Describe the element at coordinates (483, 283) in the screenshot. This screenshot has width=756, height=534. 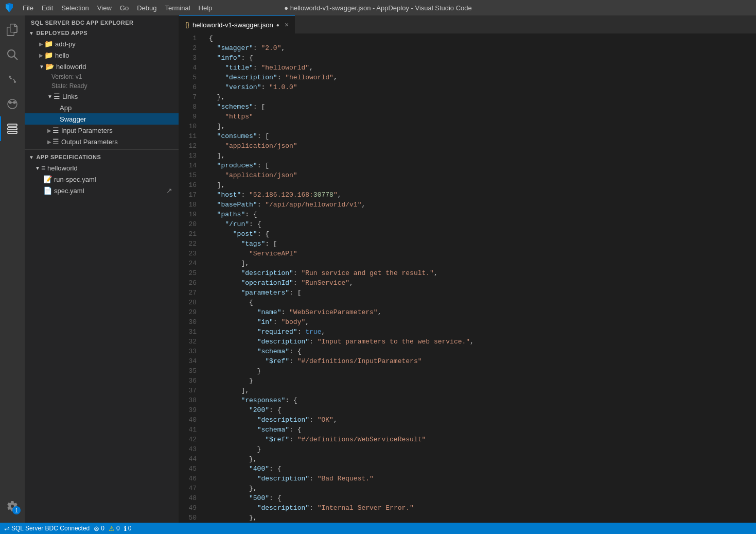
I see `code-line-26: "operationId": "RunService",` at that location.